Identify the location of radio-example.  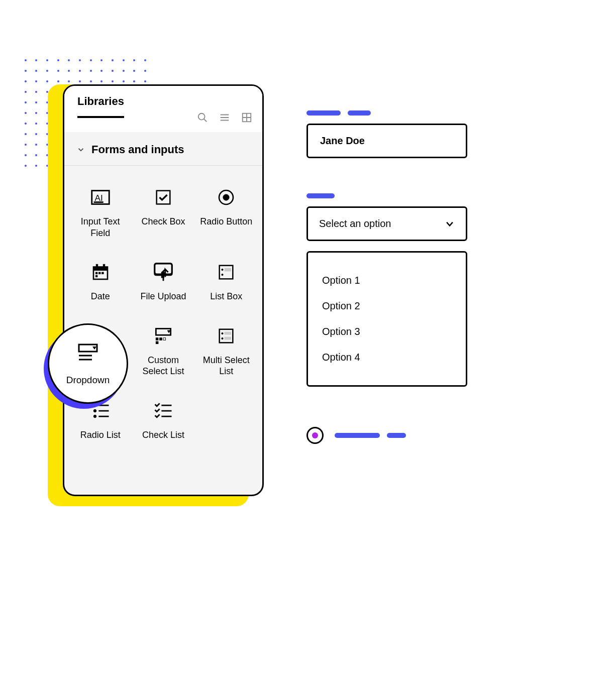
(389, 435).